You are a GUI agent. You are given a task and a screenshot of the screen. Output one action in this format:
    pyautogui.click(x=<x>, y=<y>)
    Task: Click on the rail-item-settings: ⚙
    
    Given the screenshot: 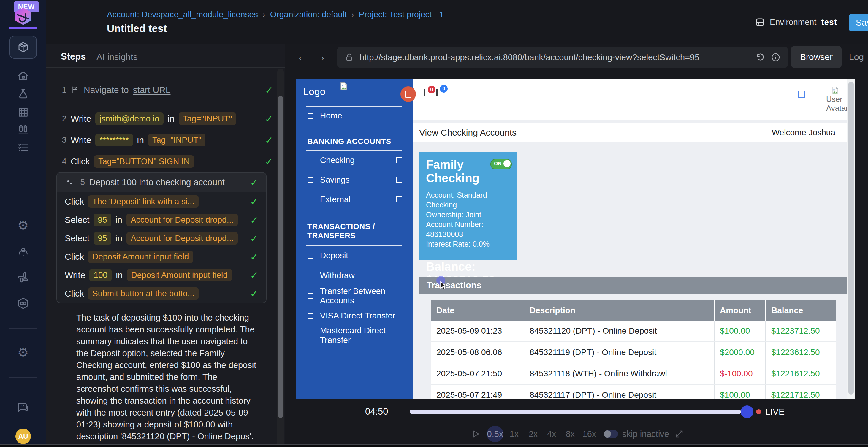 What is the action you would take?
    pyautogui.click(x=23, y=226)
    